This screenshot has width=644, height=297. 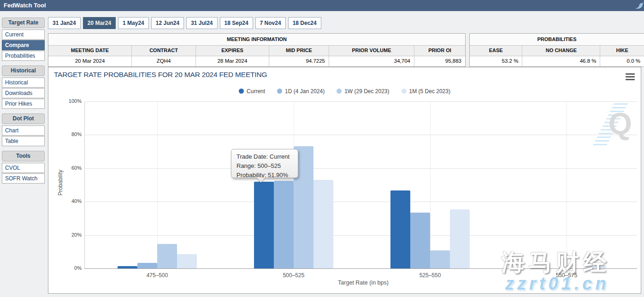 What do you see at coordinates (68, 268) in the screenshot?
I see `y-tick-label: 0%` at bounding box center [68, 268].